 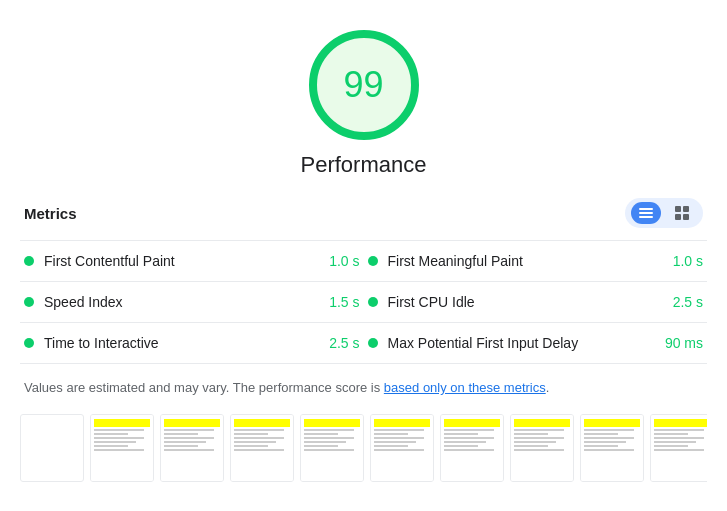 What do you see at coordinates (465, 388) in the screenshot?
I see `disclaimer-link: based only on these metrics` at bounding box center [465, 388].